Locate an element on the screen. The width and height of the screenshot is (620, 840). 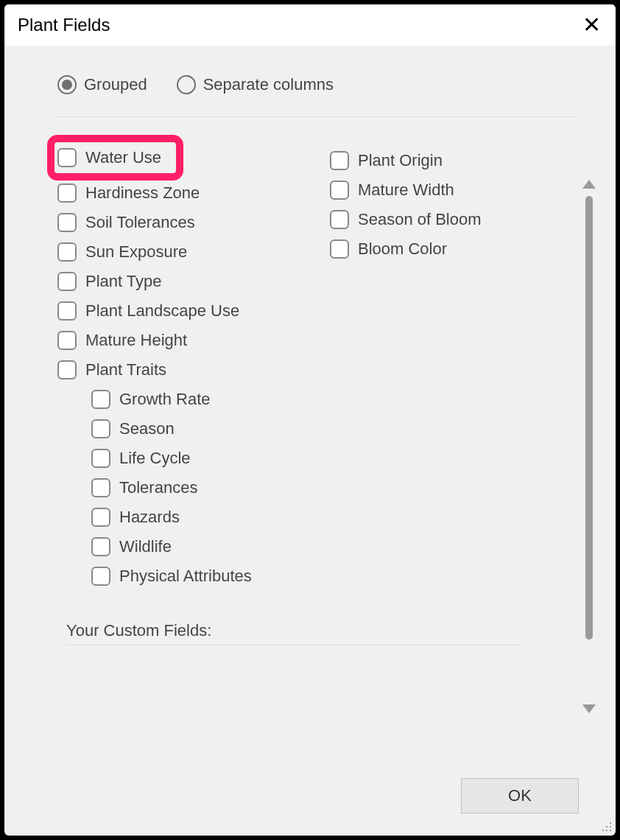
ok-button: OK is located at coordinates (520, 796).